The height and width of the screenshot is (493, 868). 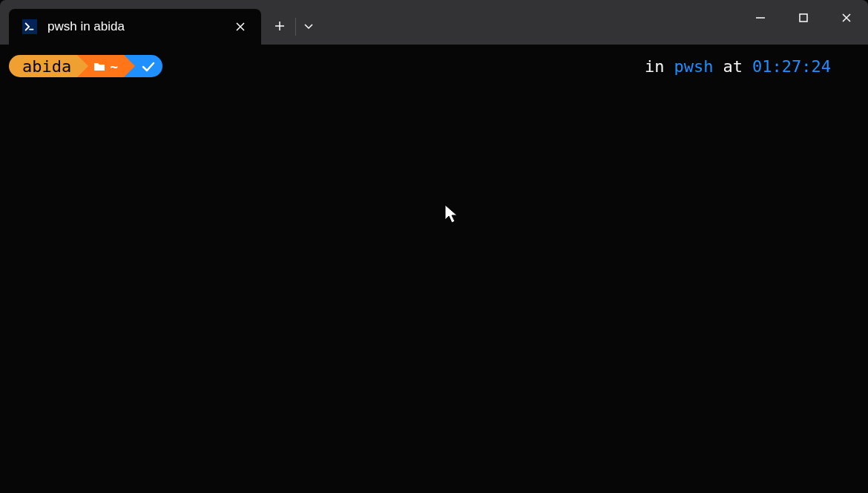 What do you see at coordinates (733, 67) in the screenshot?
I see `prompt-at-label: at` at bounding box center [733, 67].